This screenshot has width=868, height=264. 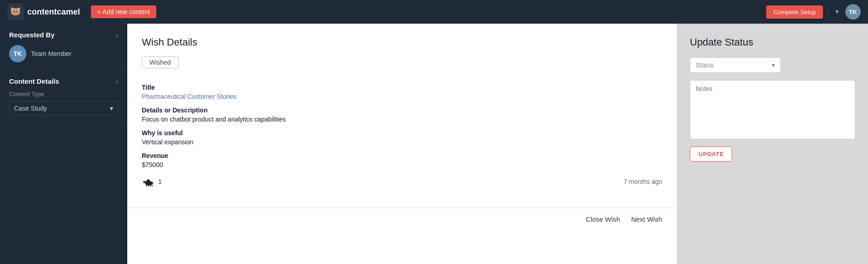 What do you see at coordinates (64, 35) in the screenshot?
I see `sidebar-requested-by-header: Requested By ›` at bounding box center [64, 35].